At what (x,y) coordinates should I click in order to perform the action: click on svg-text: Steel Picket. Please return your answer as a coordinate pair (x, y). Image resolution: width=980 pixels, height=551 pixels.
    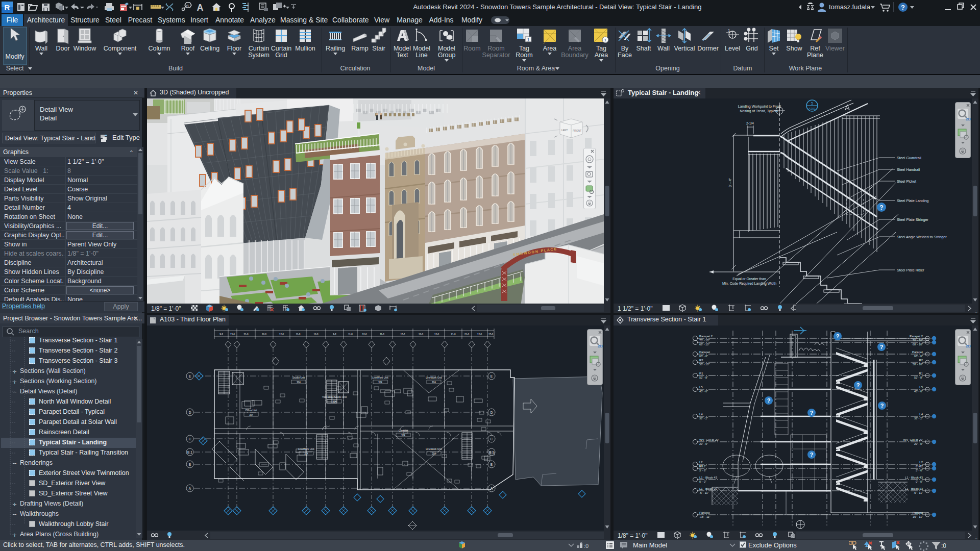
    Looking at the image, I should click on (906, 182).